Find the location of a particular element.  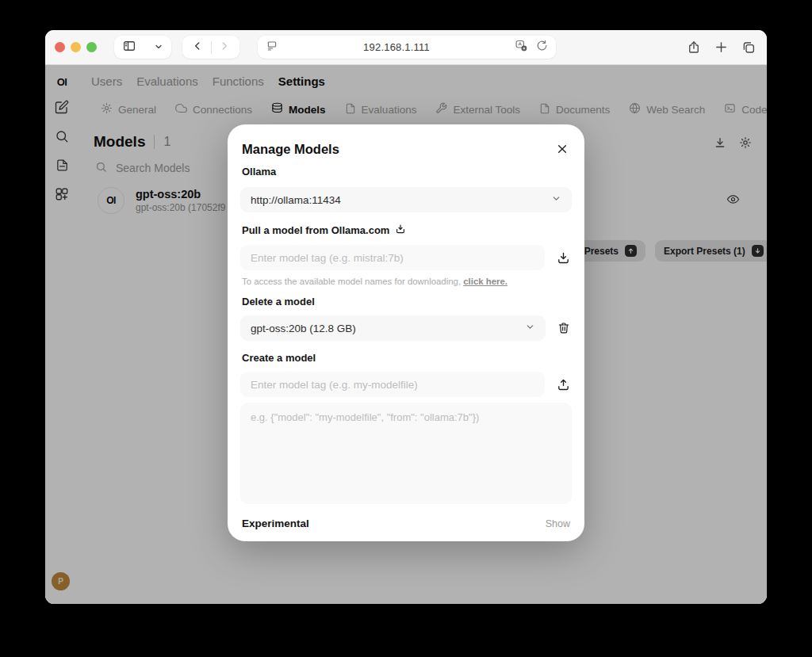

back-icon is located at coordinates (197, 48).